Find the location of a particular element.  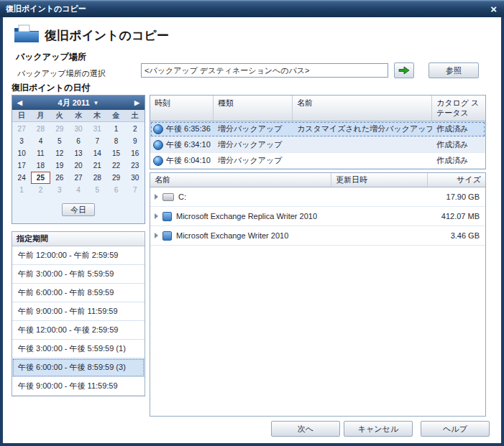

recovery-point-row: 午後 6:34:10増分バックアップ作成済み is located at coordinates (318, 145).